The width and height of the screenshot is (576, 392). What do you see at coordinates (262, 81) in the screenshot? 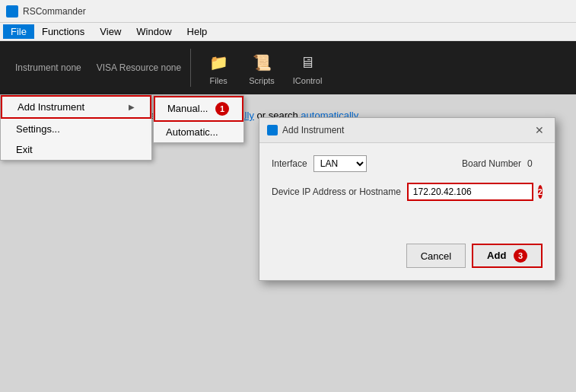
I see `scripts-label: Scripts` at bounding box center [262, 81].